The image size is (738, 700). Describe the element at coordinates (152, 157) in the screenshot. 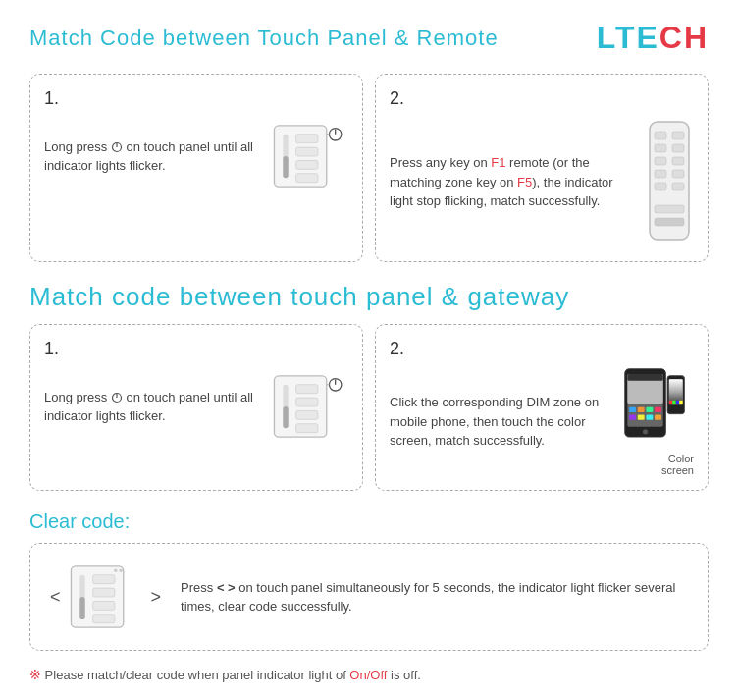

I see `section1-step1-text: Long press on touch panel until all indi…` at that location.